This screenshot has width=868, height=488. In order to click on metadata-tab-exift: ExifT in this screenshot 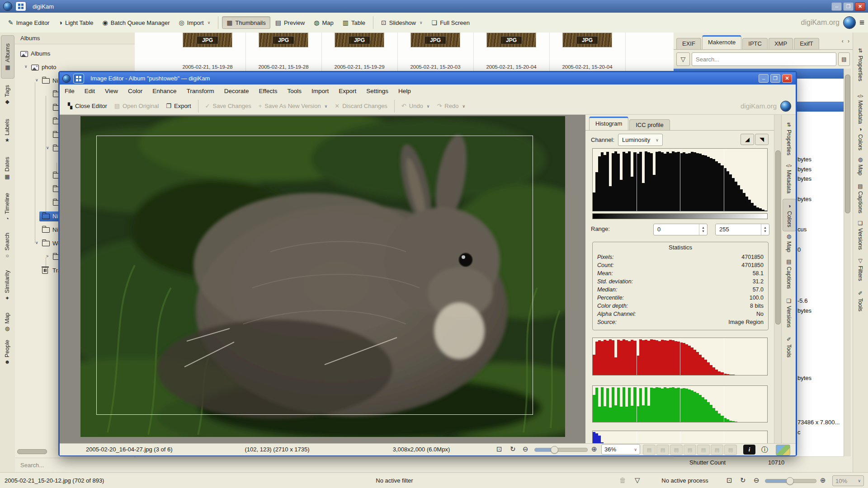, I will do `click(807, 43)`.